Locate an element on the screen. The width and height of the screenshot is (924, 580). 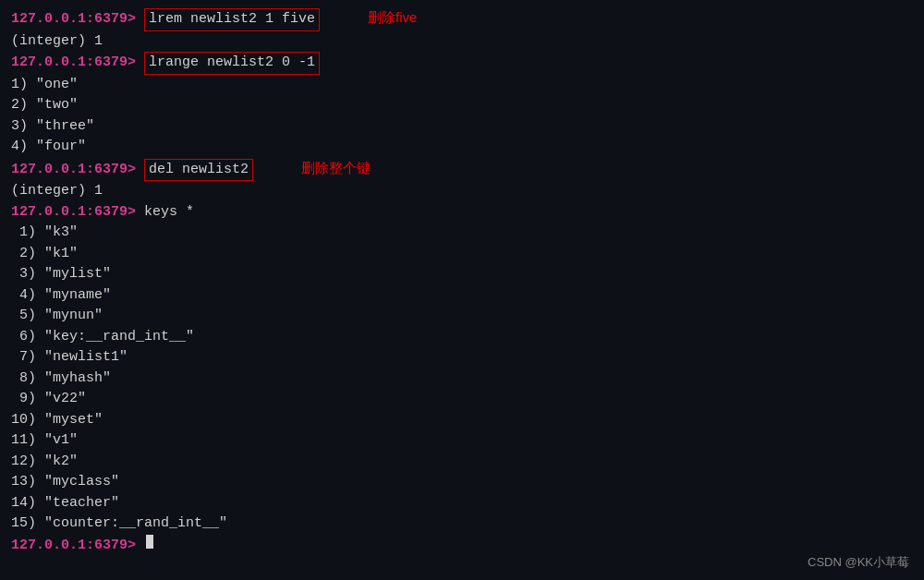
output-myclass: 13) "myclass" is located at coordinates (65, 482).